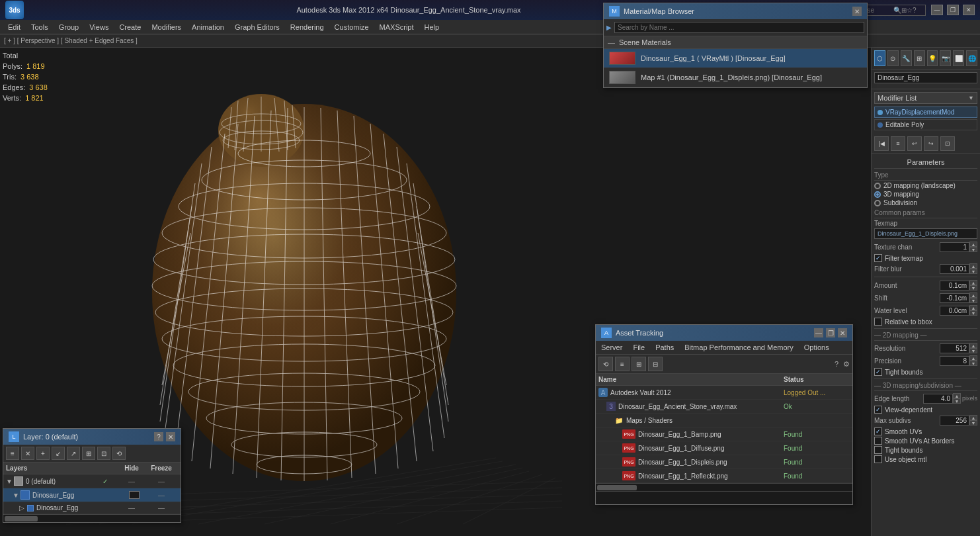 This screenshot has width=980, height=536. What do you see at coordinates (878, 459) in the screenshot?
I see `use-object-mtl-checkbox` at bounding box center [878, 459].